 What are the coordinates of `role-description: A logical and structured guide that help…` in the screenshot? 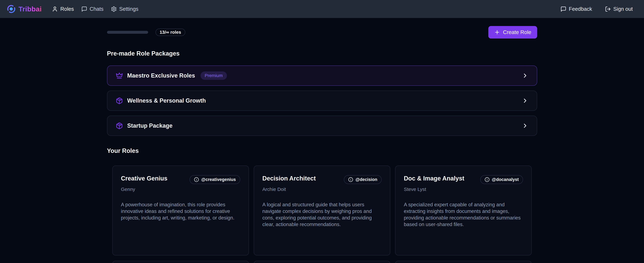 It's located at (322, 215).